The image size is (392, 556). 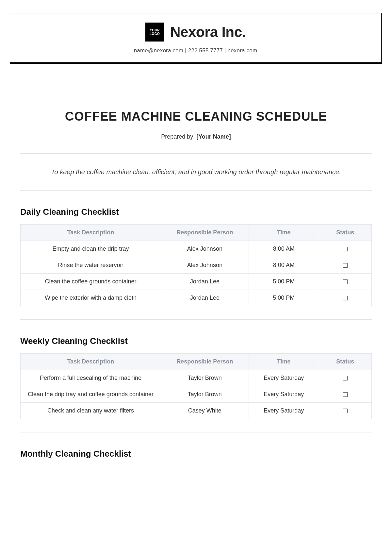 What do you see at coordinates (91, 249) in the screenshot?
I see `cell-task: Empty and clean the drip tray` at bounding box center [91, 249].